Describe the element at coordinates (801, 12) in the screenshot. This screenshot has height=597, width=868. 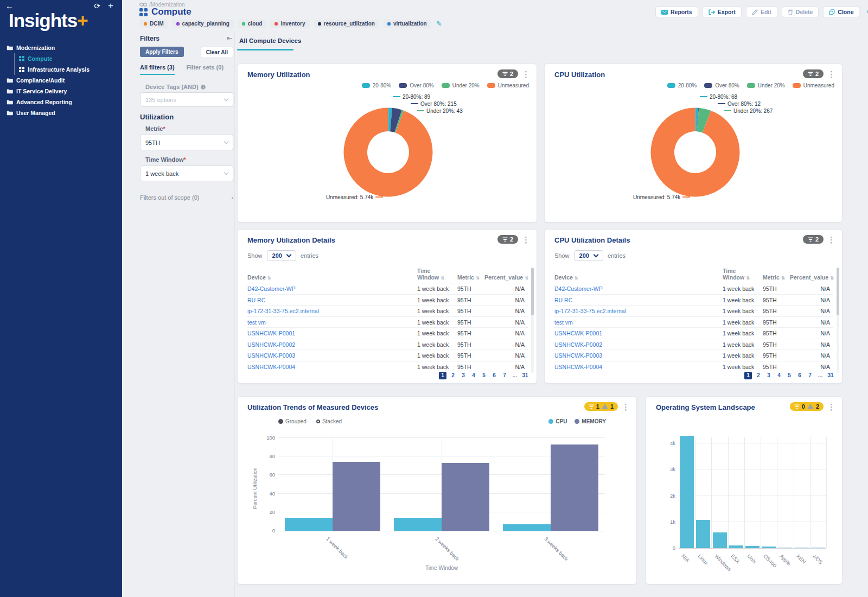
I see `delete-button: Delete` at that location.